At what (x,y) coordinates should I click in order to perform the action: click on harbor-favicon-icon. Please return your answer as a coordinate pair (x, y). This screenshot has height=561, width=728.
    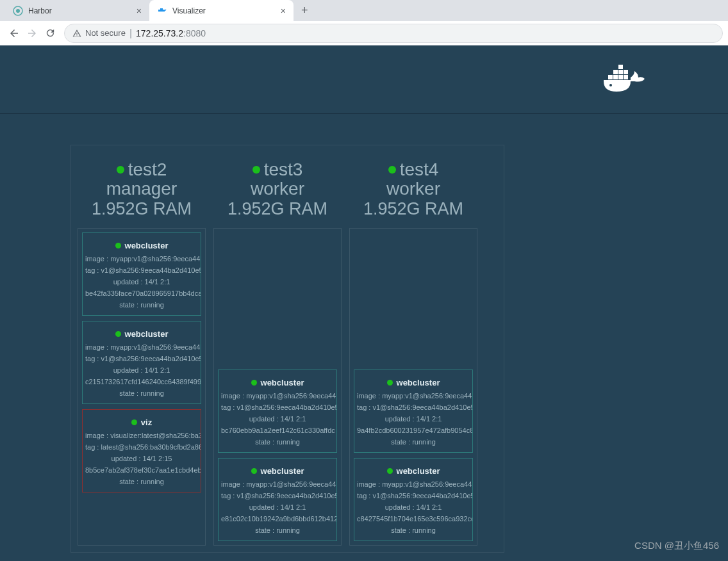
    Looking at the image, I should click on (18, 11).